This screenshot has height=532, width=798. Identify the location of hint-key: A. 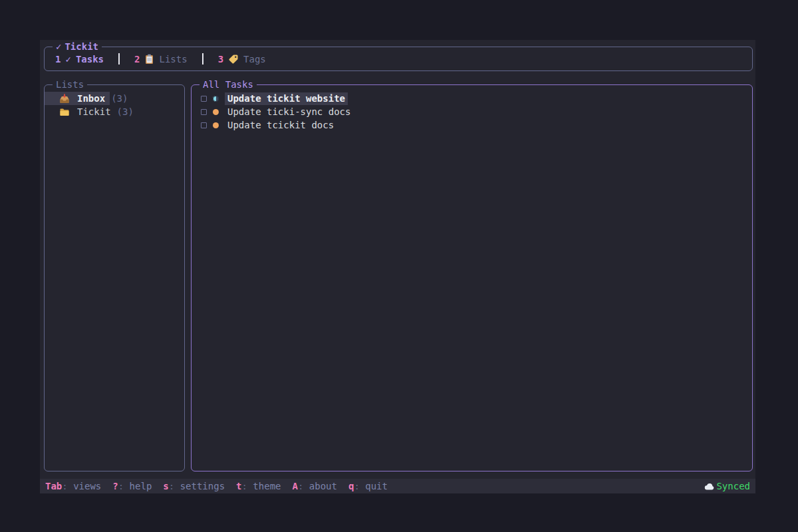
(295, 486).